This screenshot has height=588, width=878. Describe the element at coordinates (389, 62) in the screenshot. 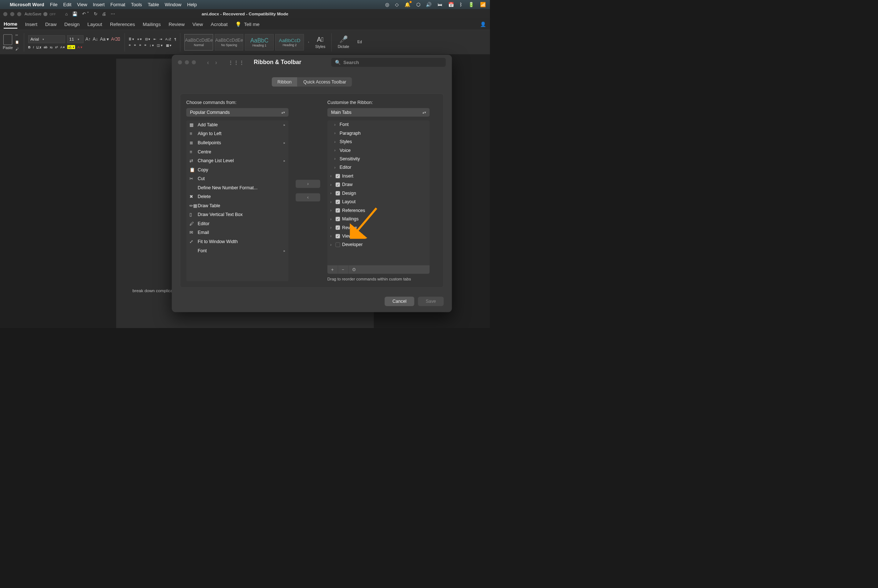

I see `dialog-search: 🔍 Search` at that location.